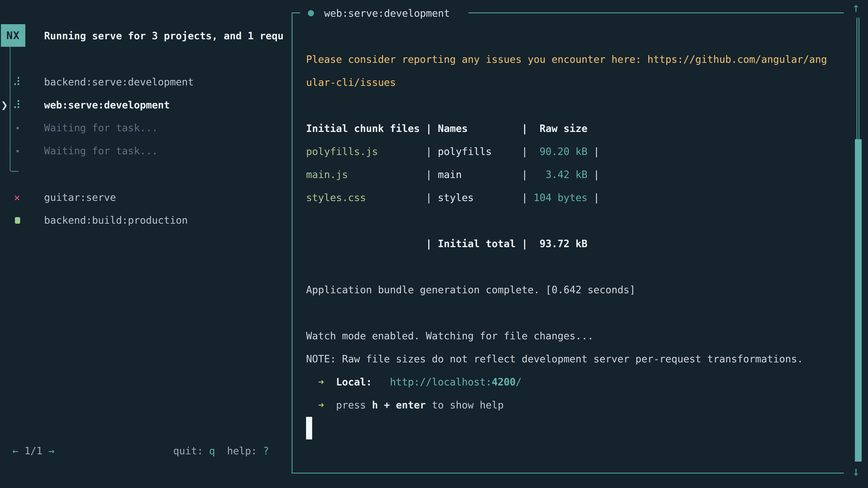 This screenshot has width=868, height=488. Describe the element at coordinates (309, 428) in the screenshot. I see `terminal-block-cursor` at that location.